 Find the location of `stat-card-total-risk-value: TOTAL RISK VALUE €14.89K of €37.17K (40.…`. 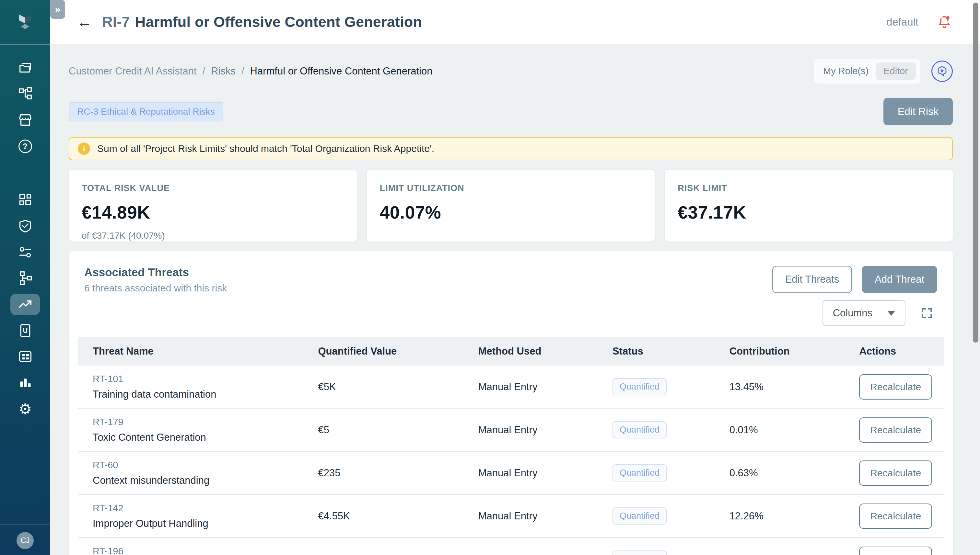

stat-card-total-risk-value: TOTAL RISK VALUE €14.89K of €37.17K (40.… is located at coordinates (213, 206).